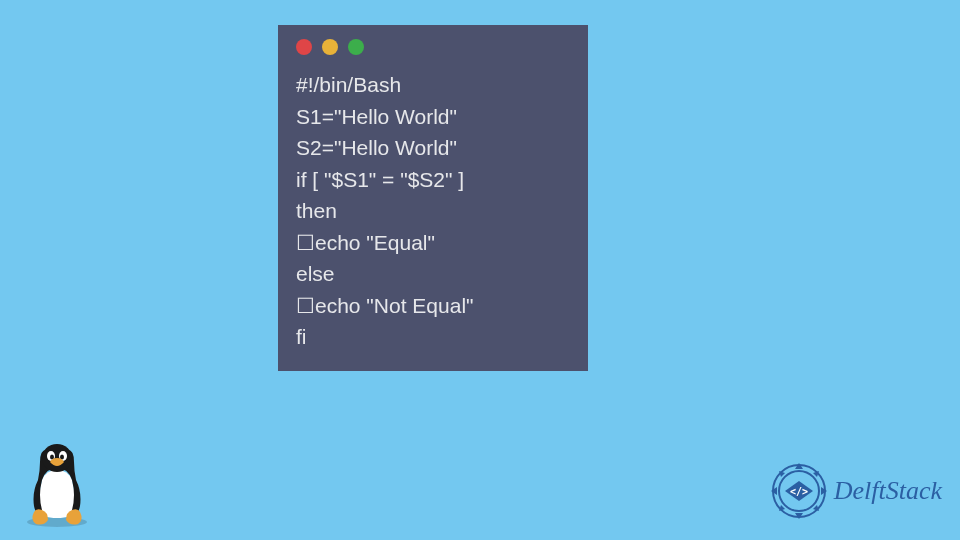 This screenshot has height=540, width=960. What do you see at coordinates (316, 210) in the screenshot?
I see `code-line: then` at bounding box center [316, 210].